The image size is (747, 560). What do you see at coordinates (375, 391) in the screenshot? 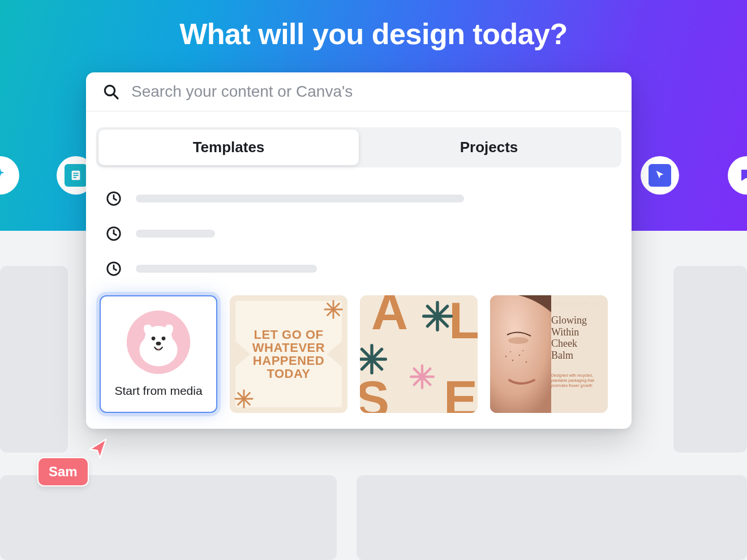
I see `letter-s: S` at bounding box center [375, 391].